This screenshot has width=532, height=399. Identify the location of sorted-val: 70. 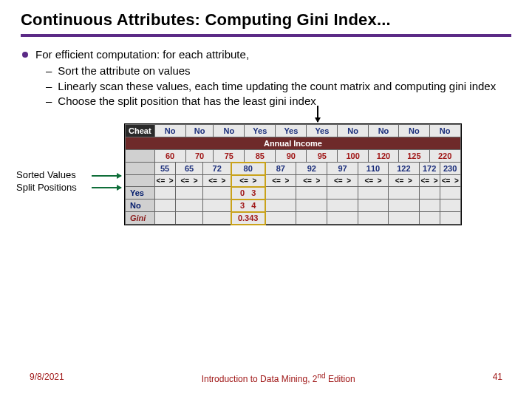
(200, 157).